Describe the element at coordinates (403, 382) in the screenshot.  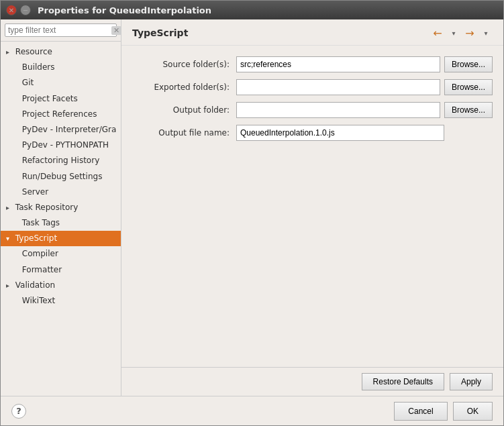
I see `restore-defaults-button: Restore Defaults` at that location.